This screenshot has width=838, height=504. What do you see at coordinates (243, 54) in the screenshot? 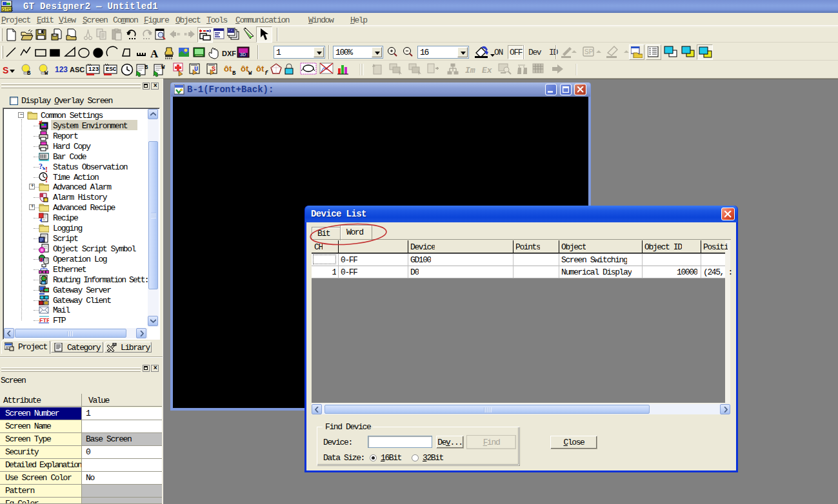
I see `svg-text: 3D` at bounding box center [243, 54].